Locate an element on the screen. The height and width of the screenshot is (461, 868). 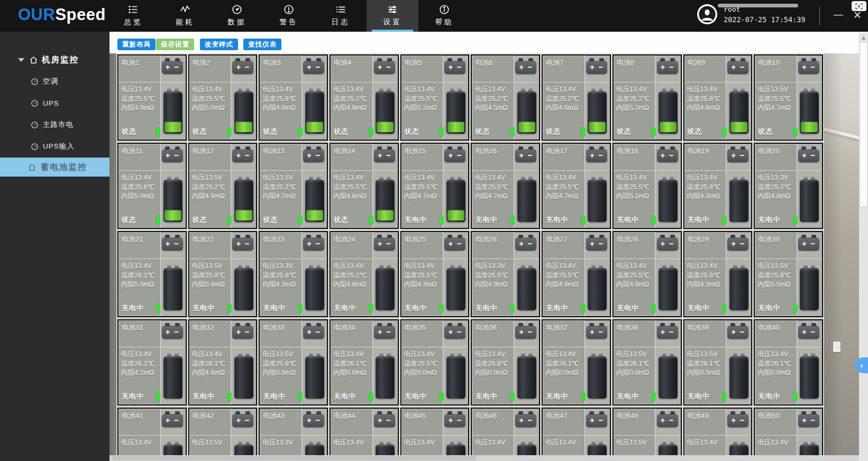
battery-card: +− 电池15 电压13.4V 温度25.5℃ 内阻4.7mΩ 充电中 is located at coordinates (435, 186).